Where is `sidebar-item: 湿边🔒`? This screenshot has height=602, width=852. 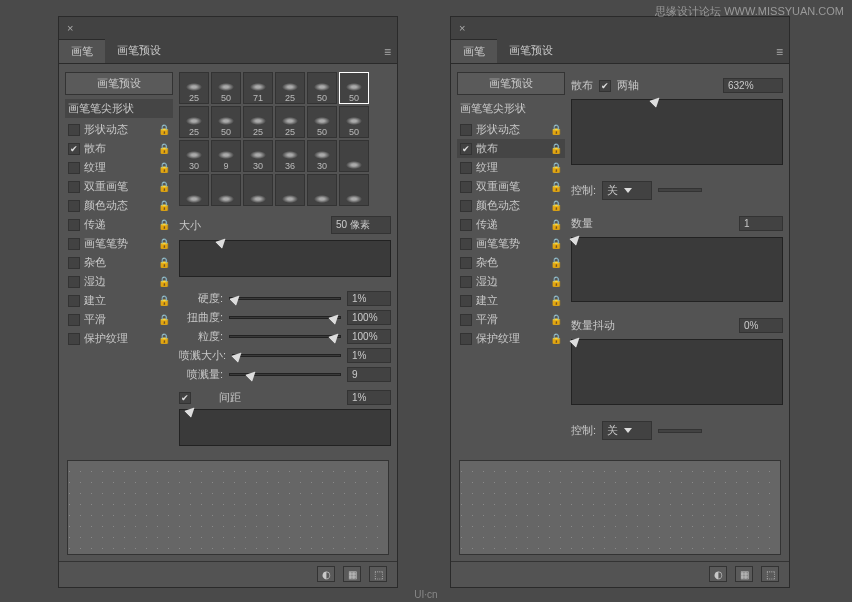 sidebar-item: 湿边🔒 is located at coordinates (119, 282).